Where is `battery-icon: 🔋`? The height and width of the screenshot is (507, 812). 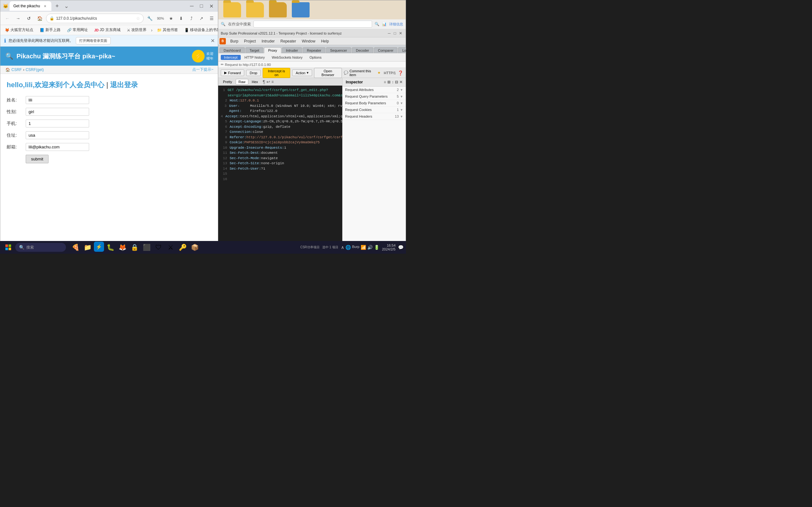 battery-icon: 🔋 is located at coordinates (377, 247).